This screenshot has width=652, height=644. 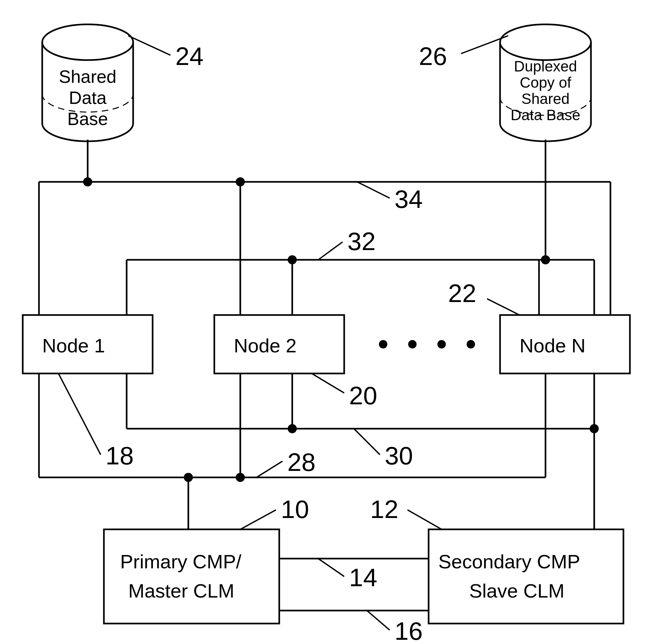 I want to click on db-left-line2: Data, so click(x=88, y=98).